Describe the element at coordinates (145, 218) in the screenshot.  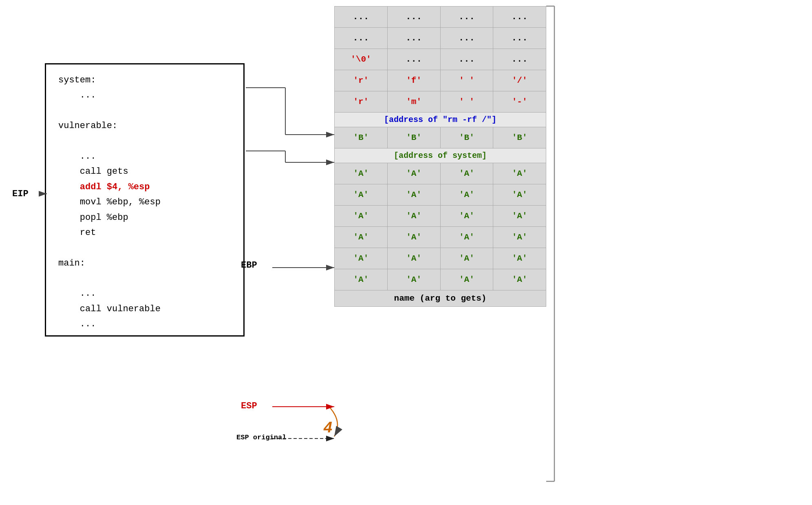
I see `code-line-popl: popl %ebp` at that location.